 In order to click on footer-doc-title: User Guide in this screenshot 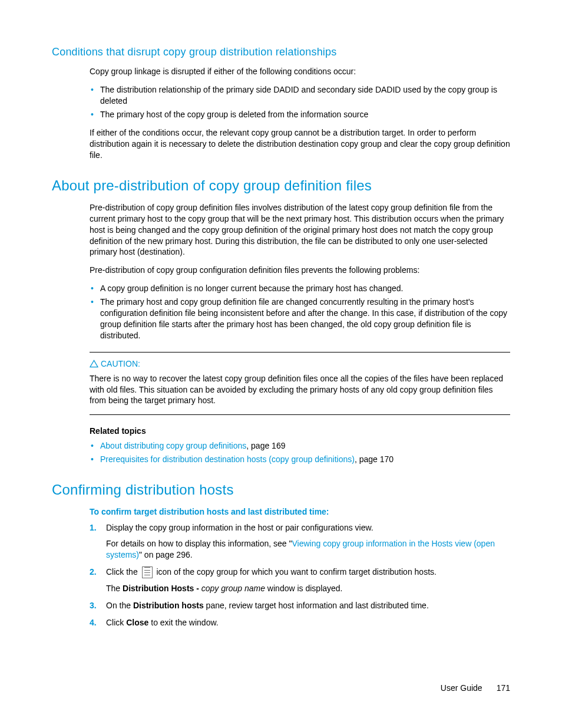, I will do `click(462, 688)`.